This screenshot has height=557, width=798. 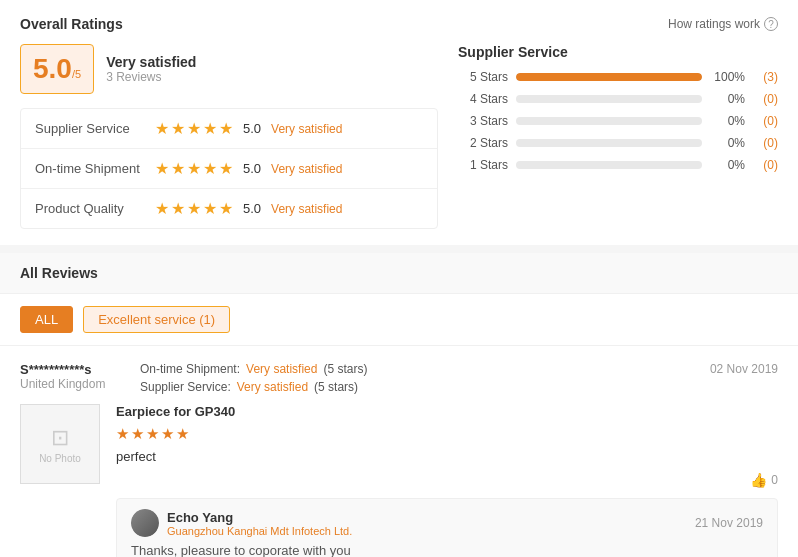 I want to click on rating-table: Supplier Service ★ ★ ★ ★ ★ 5.0 Very sati…, so click(x=229, y=168).